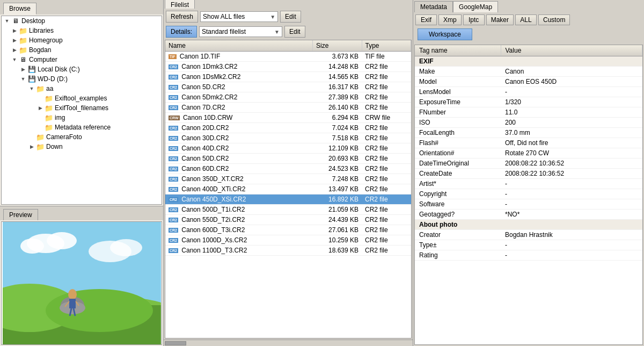 Image resolution: width=644 pixels, height=346 pixels. I want to click on tree-item-metadata-ref: ▶ 📁 Metadata reference, so click(82, 127).